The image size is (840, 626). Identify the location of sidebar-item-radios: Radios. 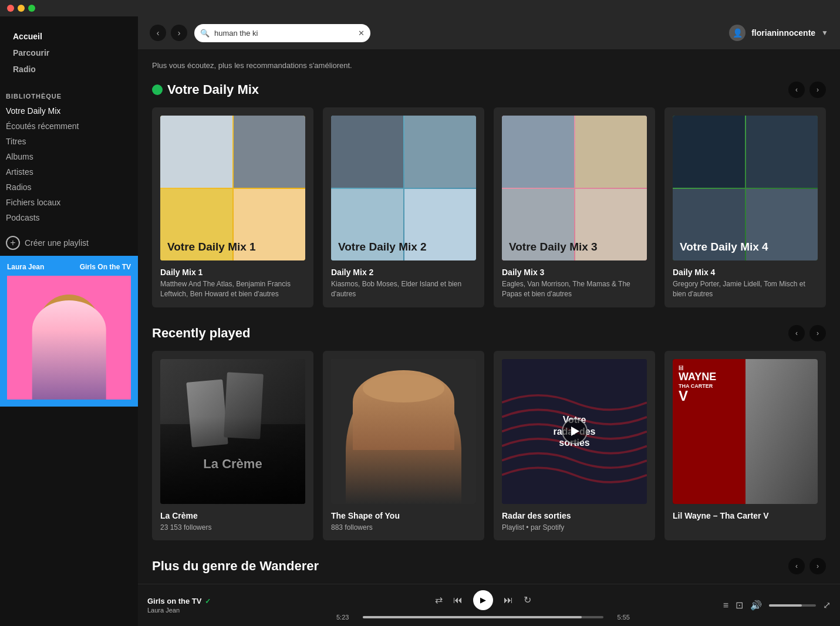
(69, 187).